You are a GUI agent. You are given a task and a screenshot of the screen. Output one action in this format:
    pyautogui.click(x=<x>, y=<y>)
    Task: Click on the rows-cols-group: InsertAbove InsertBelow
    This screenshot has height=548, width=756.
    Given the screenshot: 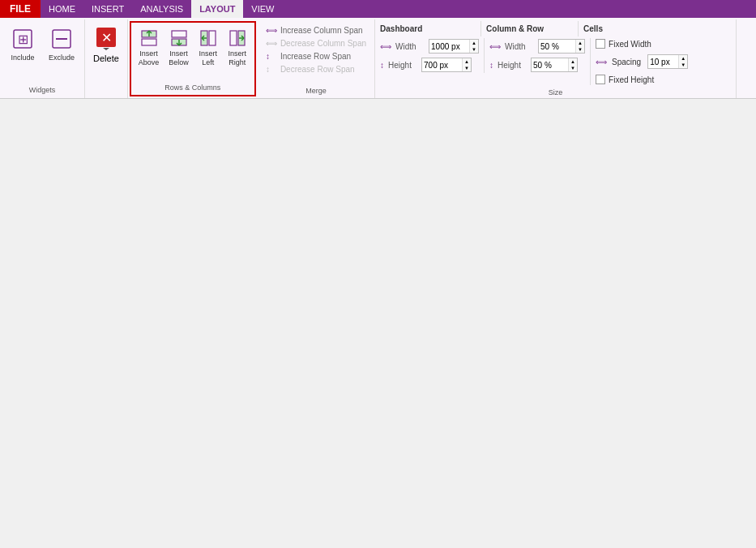 What is the action you would take?
    pyautogui.click(x=193, y=58)
    